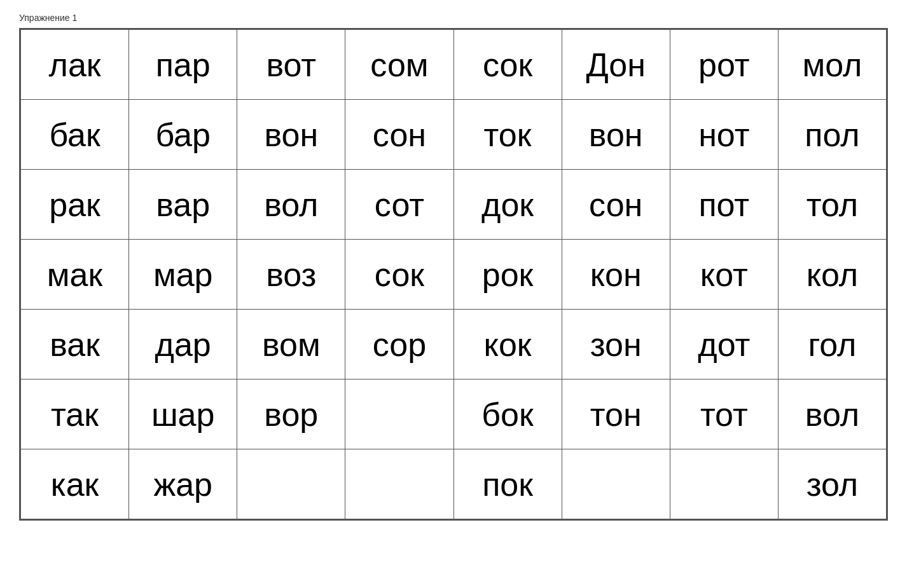  What do you see at coordinates (616, 345) in the screenshot?
I see `table-cell: зон` at bounding box center [616, 345].